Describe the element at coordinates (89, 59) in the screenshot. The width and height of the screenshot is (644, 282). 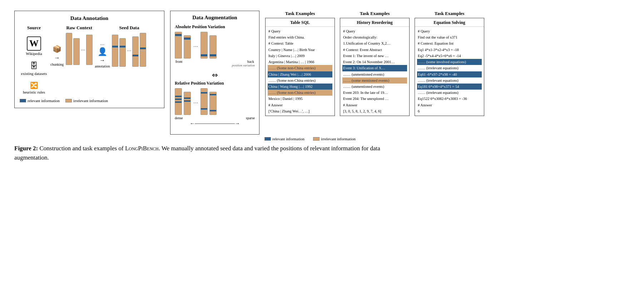
I see `data-annotation-section: Data Annotation Source W Wikipedia` at that location.